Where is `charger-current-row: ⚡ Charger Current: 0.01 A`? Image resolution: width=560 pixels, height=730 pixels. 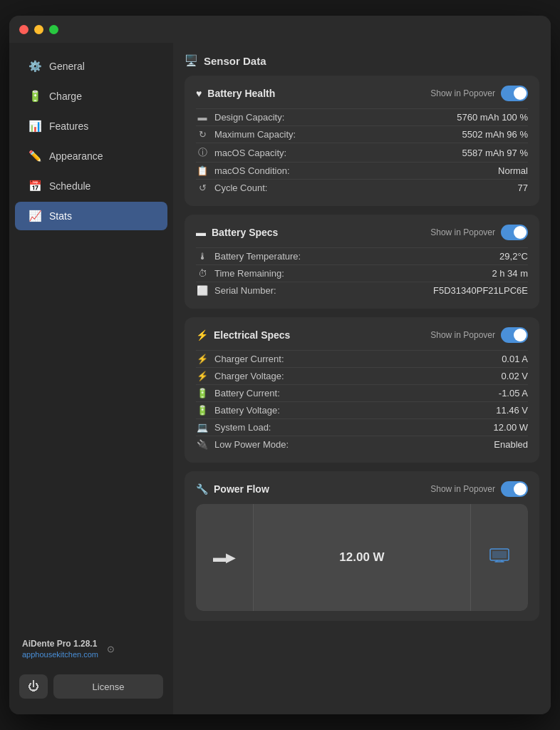
charger-current-row: ⚡ Charger Current: 0.01 A is located at coordinates (362, 359).